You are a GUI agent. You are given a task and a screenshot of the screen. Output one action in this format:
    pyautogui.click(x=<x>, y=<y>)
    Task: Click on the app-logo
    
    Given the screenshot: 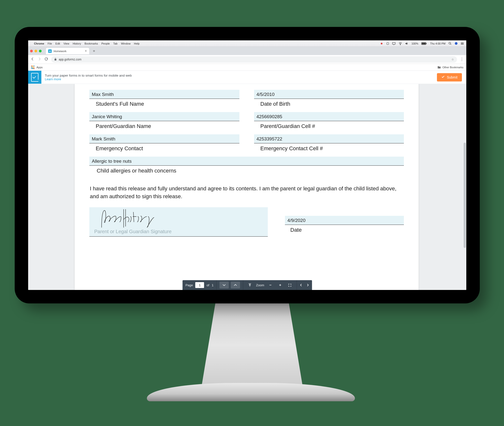 What is the action you would take?
    pyautogui.click(x=35, y=77)
    